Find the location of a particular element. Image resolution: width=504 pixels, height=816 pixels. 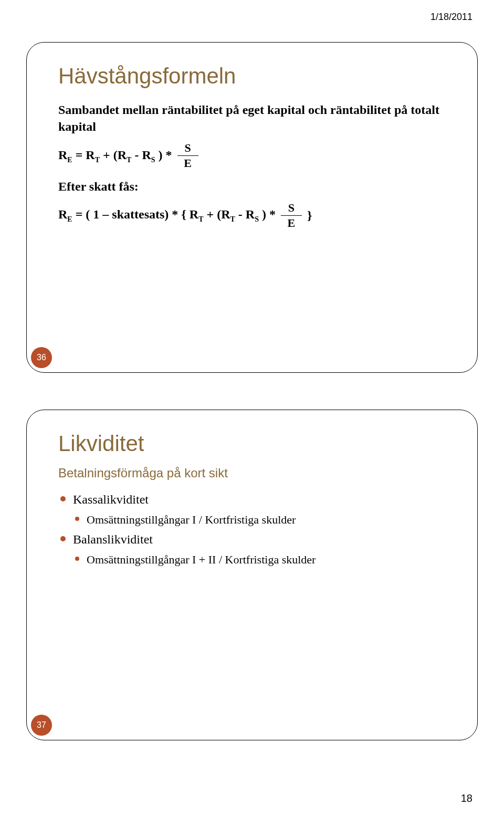

formula-1: RE = RT + (RT - RS ) * S E is located at coordinates (255, 155).